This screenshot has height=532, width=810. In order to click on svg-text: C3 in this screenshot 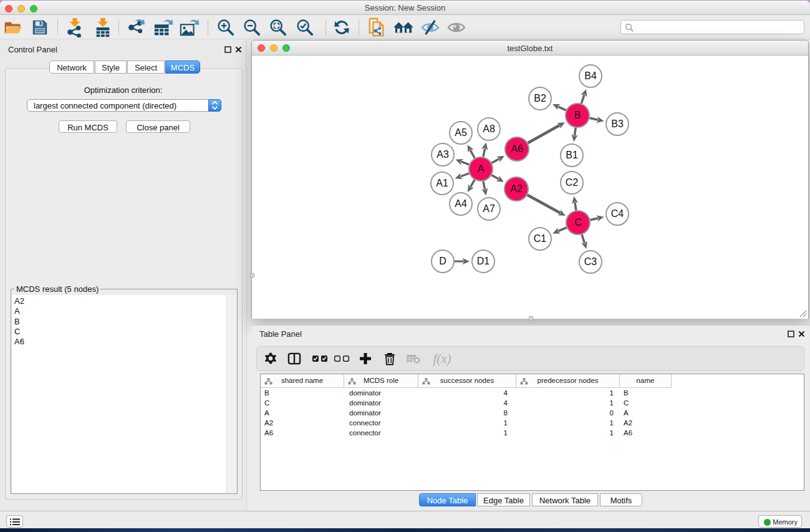, I will do `click(591, 262)`.